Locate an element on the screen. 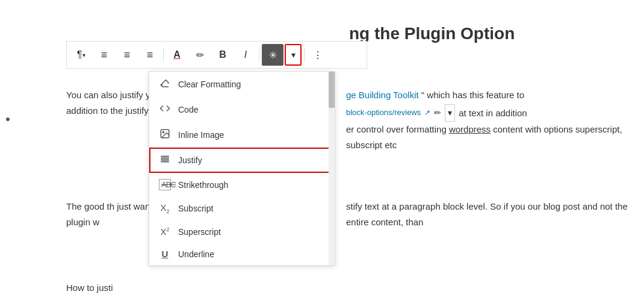  justify-icon is located at coordinates (165, 160).